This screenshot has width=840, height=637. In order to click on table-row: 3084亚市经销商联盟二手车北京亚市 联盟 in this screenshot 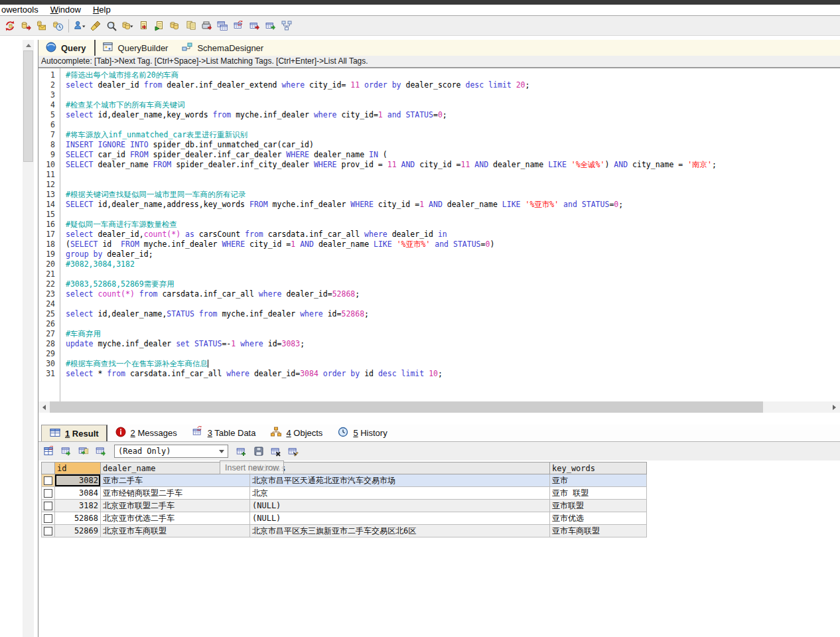, I will do `click(344, 494)`.